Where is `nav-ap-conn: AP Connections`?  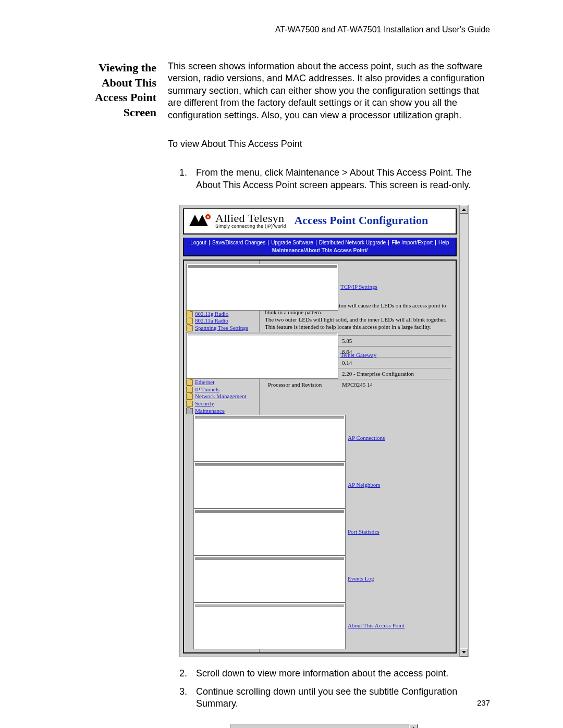
nav-ap-conn: AP Connections is located at coordinates (222, 438).